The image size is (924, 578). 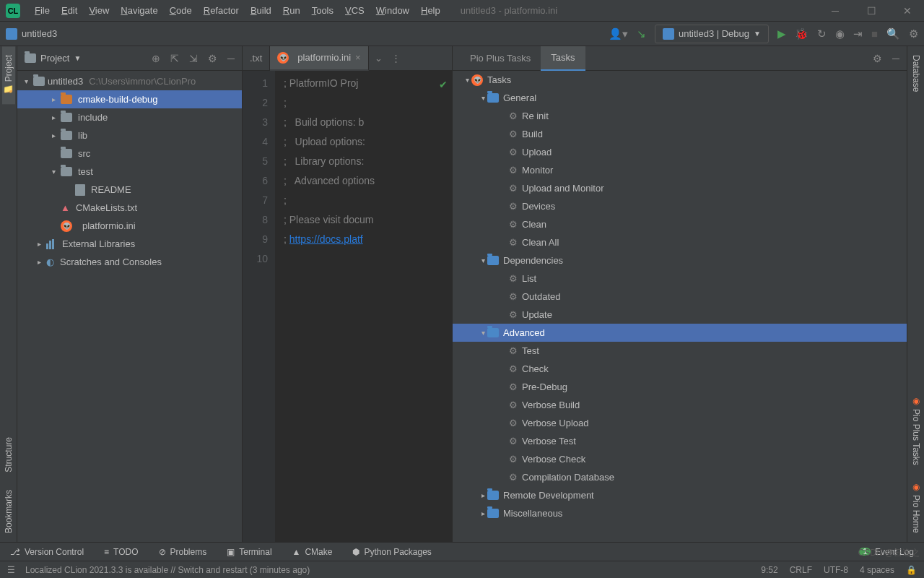 What do you see at coordinates (914, 34) in the screenshot?
I see `settings-icon: ⚙` at bounding box center [914, 34].